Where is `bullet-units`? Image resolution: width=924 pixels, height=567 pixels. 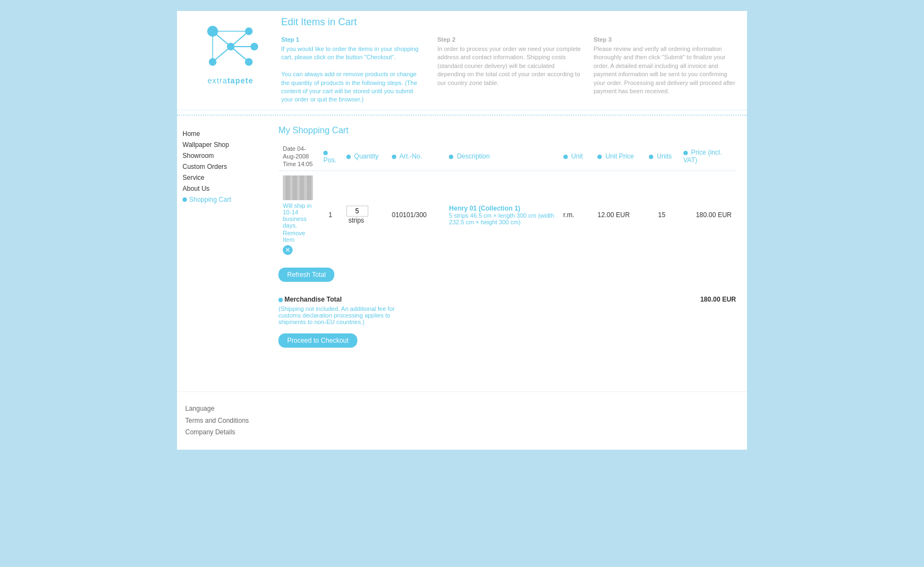 bullet-units is located at coordinates (651, 157).